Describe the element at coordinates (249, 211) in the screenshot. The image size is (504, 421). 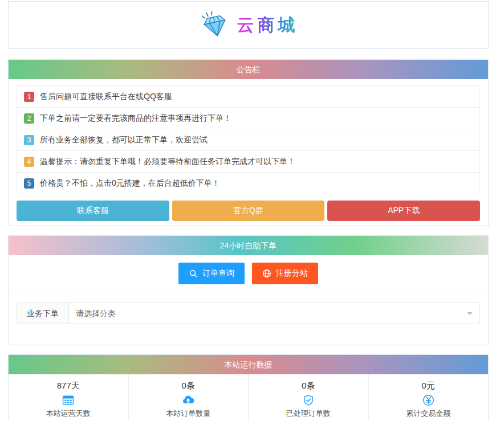
I see `announcement-button-row: 联系客服官方Q群APP下载` at that location.